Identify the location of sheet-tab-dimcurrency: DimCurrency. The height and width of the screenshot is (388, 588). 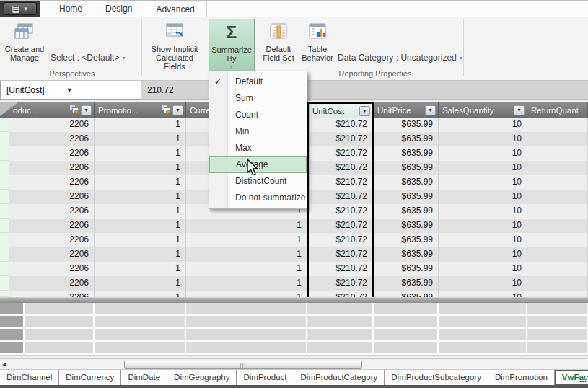
(90, 378).